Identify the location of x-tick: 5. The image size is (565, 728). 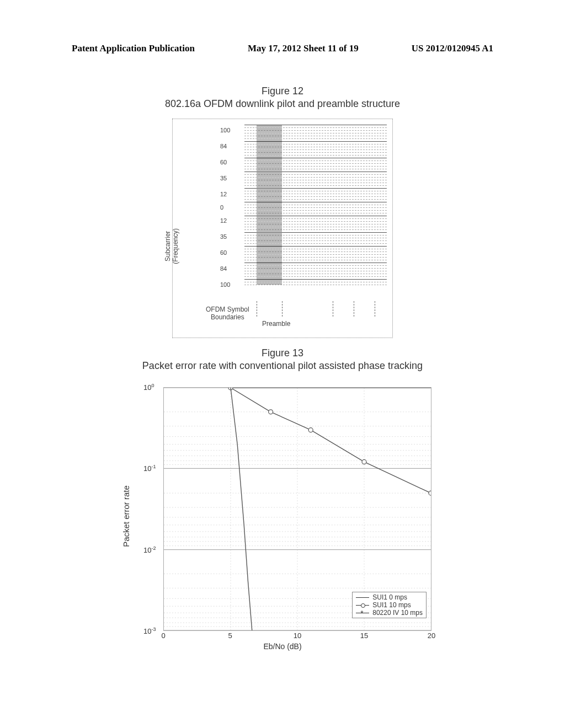
(230, 635).